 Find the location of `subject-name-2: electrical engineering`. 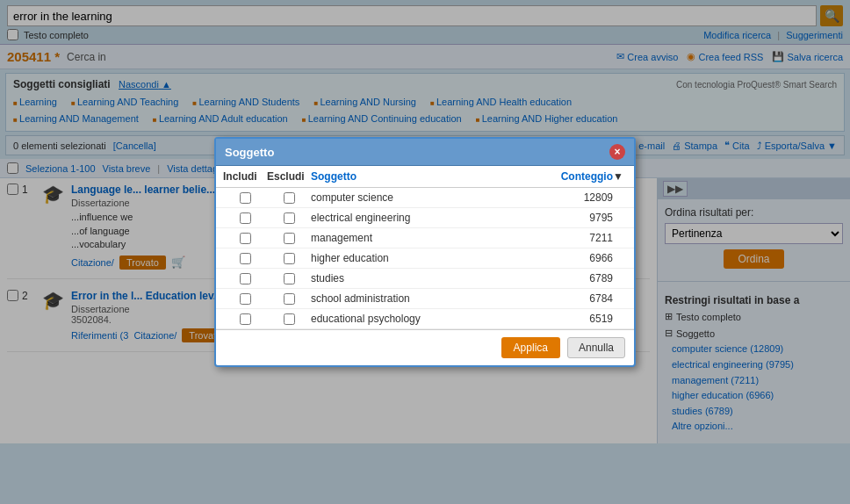

subject-name-2: electrical engineering is located at coordinates (422, 218).